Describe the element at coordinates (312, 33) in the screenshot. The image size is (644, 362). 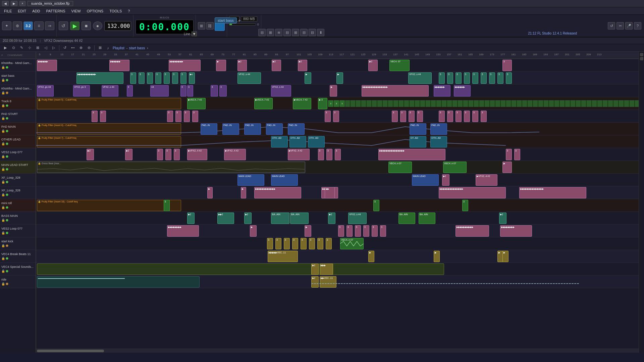
I see `plugin-btn: ⊟` at that location.